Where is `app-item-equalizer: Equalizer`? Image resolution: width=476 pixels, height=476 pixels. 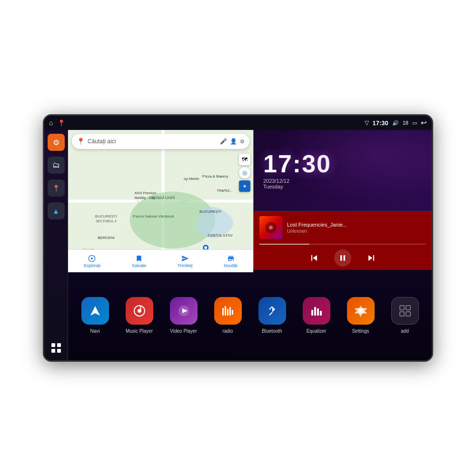 app-item-equalizer: Equalizer is located at coordinates (316, 315).